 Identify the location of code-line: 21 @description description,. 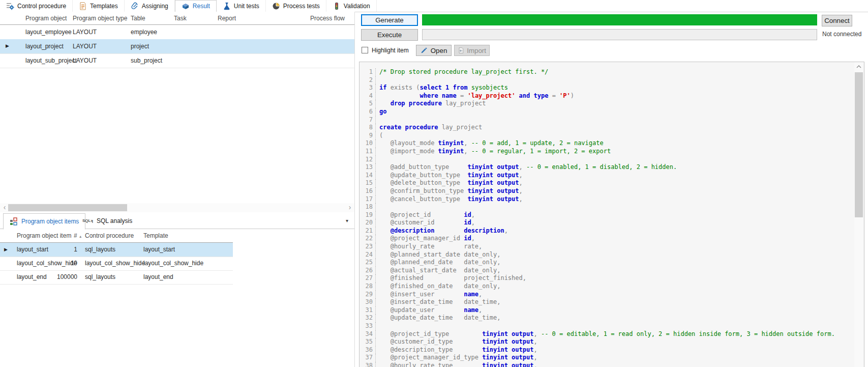
(606, 231).